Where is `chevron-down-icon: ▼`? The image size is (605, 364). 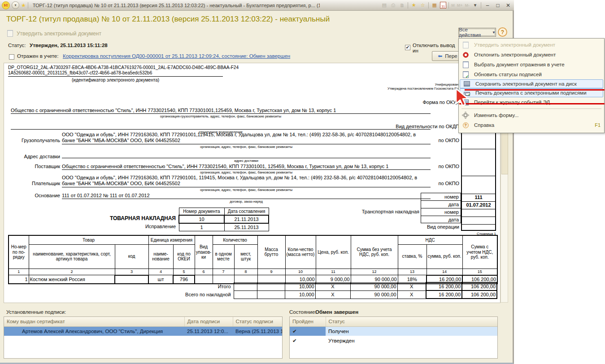
chevron-down-icon: ▼ is located at coordinates (494, 32).